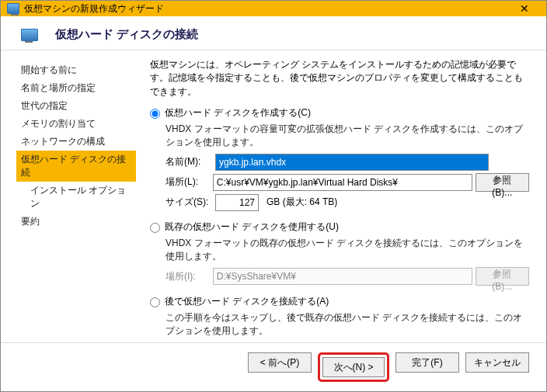  What do you see at coordinates (252, 227) in the screenshot?
I see `radio-existing-label: 既存の仮想ハード ディスクを使用する(U)` at bounding box center [252, 227].